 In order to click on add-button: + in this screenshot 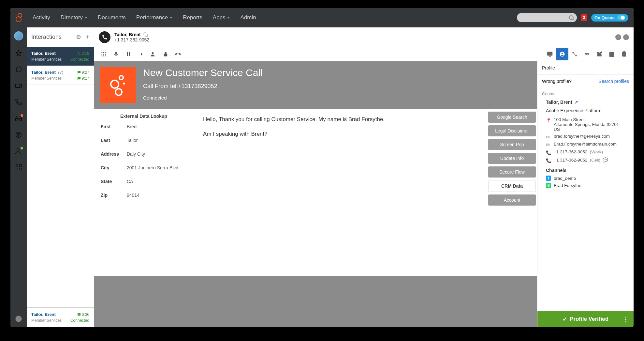, I will do `click(626, 37)`.